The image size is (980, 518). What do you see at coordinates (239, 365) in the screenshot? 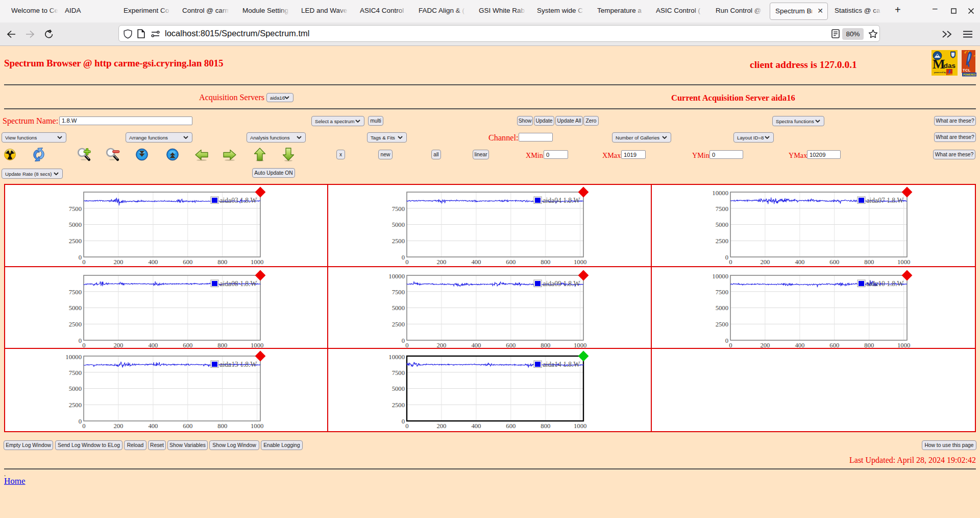
I see `svg-text: aida13 1.8.W` at bounding box center [239, 365].